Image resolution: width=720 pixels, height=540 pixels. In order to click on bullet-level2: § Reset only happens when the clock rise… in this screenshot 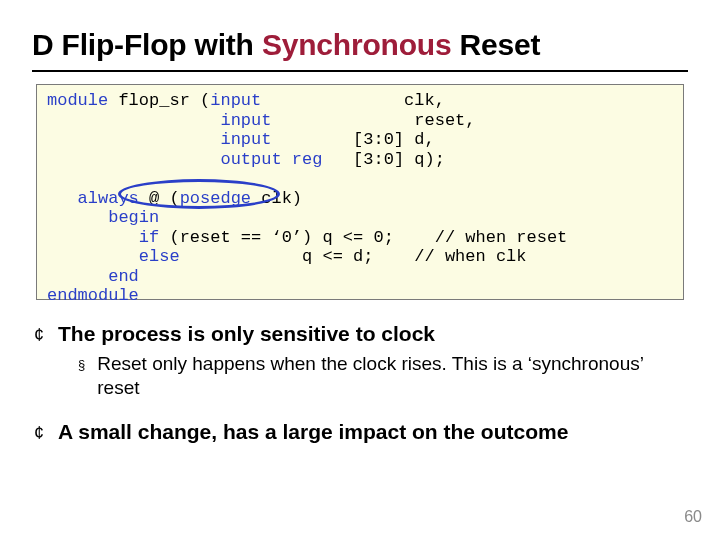, I will do `click(383, 376)`.